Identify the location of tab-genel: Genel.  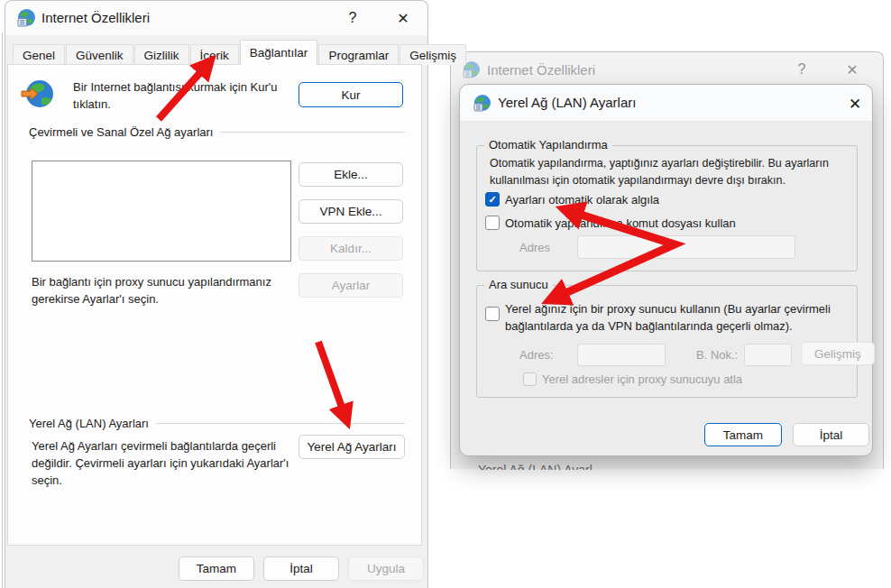
(39, 54).